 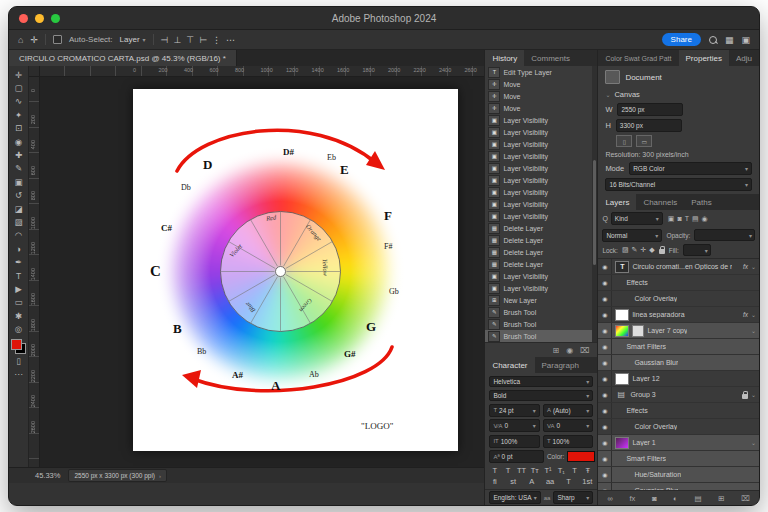 What do you see at coordinates (19, 276) in the screenshot?
I see `type-tool-icon: T` at bounding box center [19, 276].